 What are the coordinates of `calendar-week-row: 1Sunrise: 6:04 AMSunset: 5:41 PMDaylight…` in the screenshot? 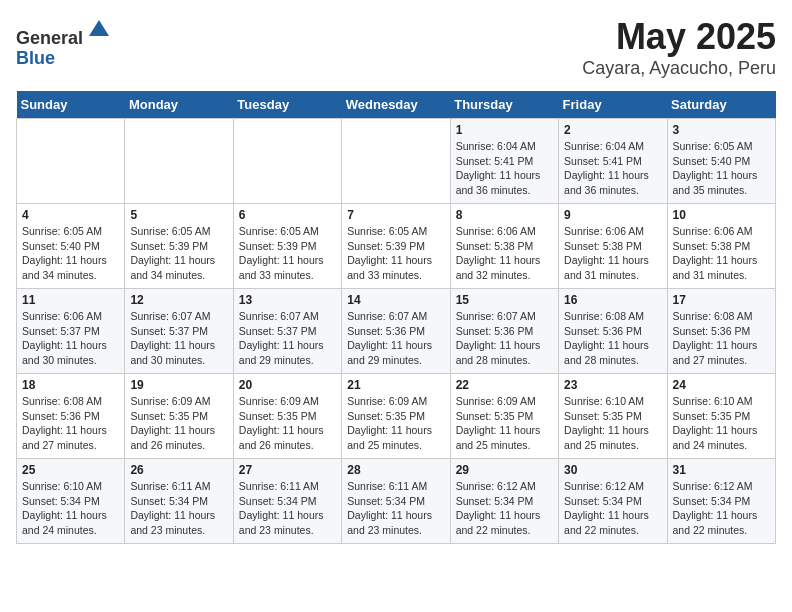 It's located at (396, 162).